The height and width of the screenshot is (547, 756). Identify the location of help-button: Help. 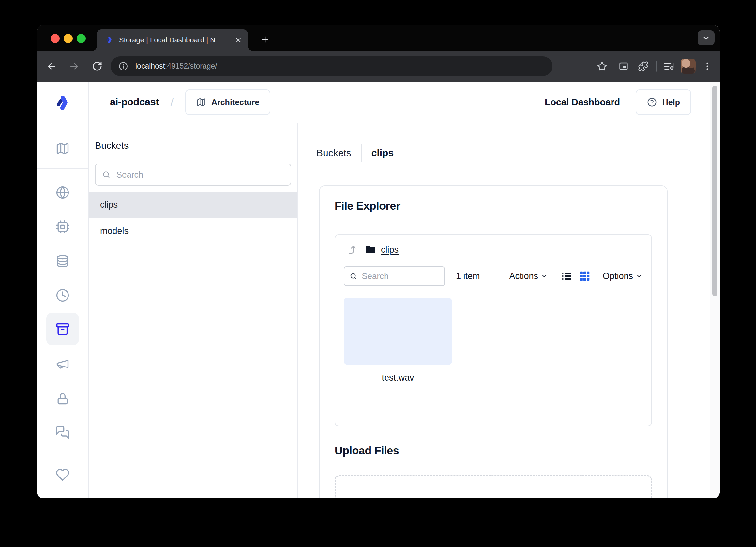
(663, 102).